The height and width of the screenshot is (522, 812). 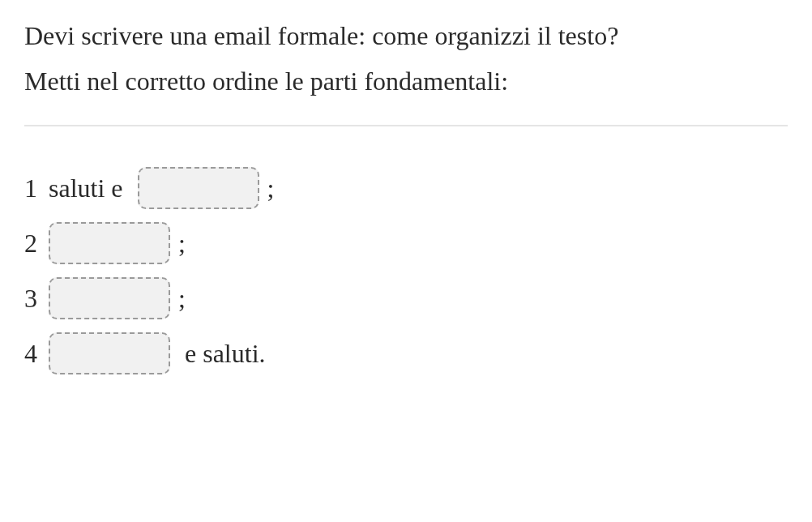 I want to click on divider, so click(x=406, y=126).